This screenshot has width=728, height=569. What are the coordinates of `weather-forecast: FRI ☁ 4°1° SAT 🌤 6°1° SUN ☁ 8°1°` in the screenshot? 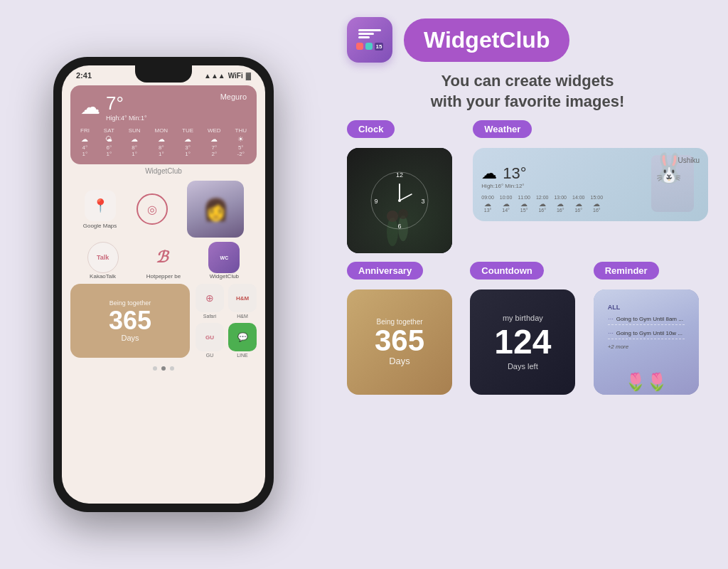 It's located at (164, 142).